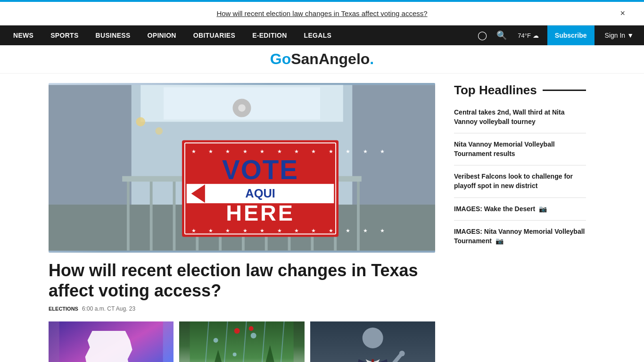  Describe the element at coordinates (622, 13) in the screenshot. I see `breaking-bar-close: ×` at that location.